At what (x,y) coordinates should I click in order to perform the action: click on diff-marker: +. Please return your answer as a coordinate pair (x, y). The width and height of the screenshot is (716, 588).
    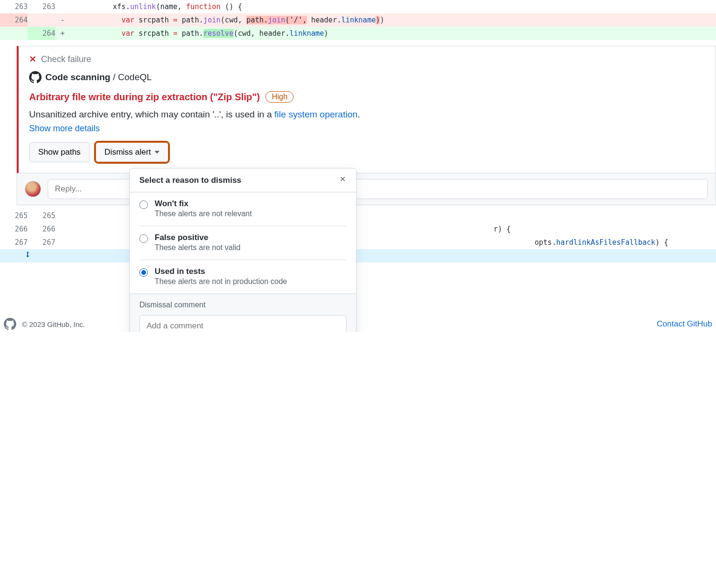
    Looking at the image, I should click on (63, 33).